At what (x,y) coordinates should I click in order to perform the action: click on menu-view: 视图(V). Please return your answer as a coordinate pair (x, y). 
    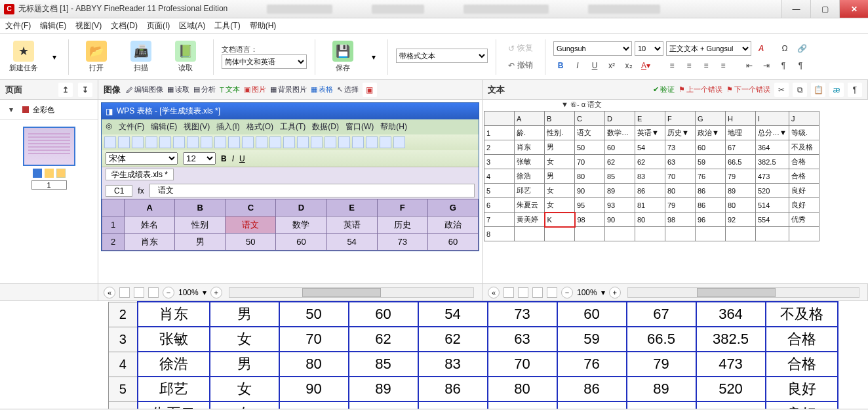
    Looking at the image, I should click on (89, 26).